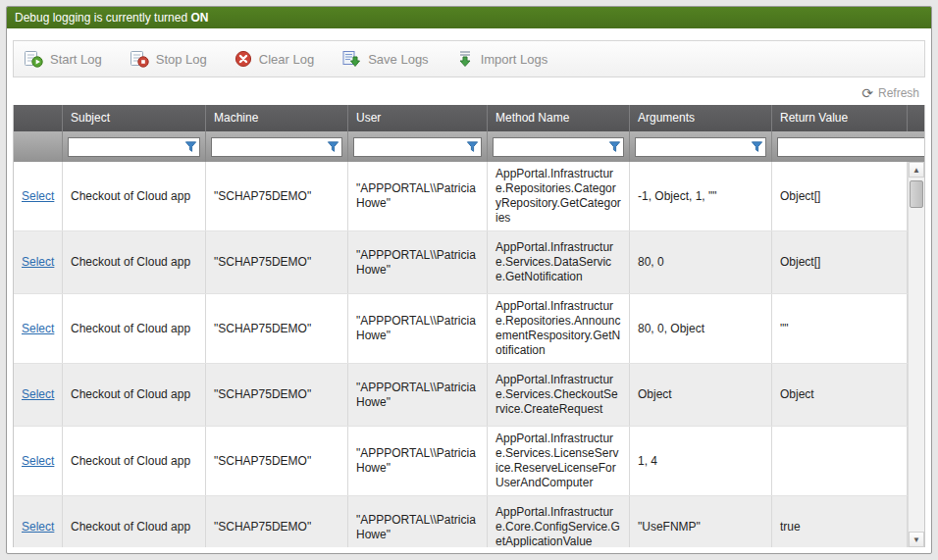  I want to click on cell-arguments: 80, 0, Object, so click(701, 329).